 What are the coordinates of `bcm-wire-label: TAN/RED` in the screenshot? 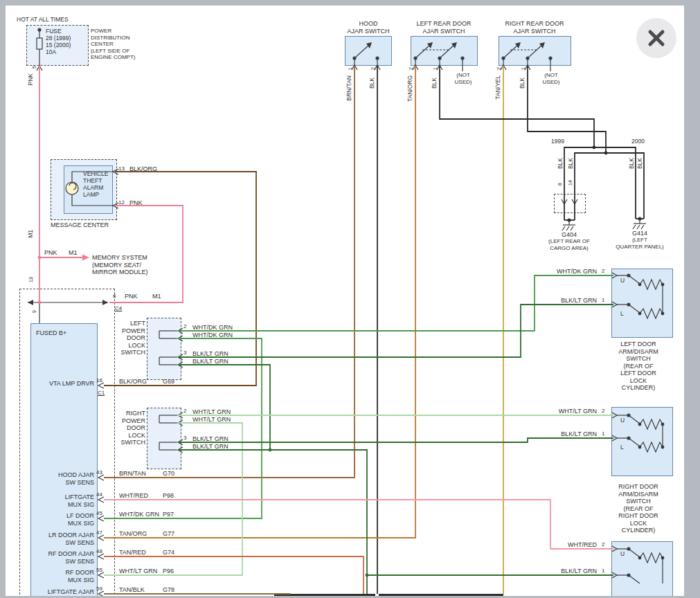 It's located at (133, 552).